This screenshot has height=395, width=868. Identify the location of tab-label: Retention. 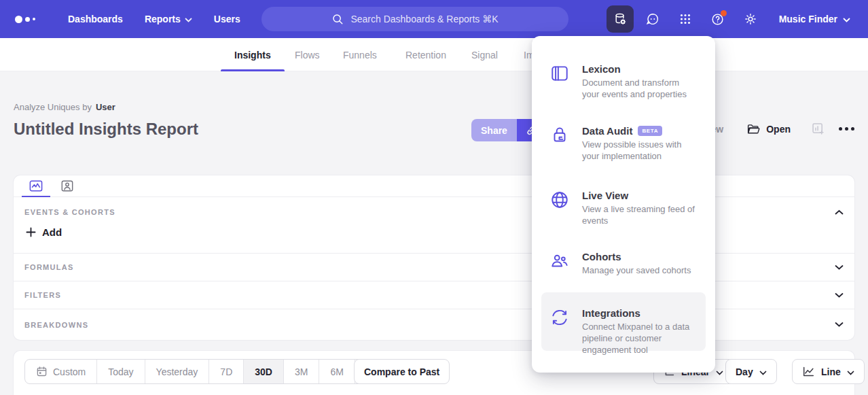
(426, 55).